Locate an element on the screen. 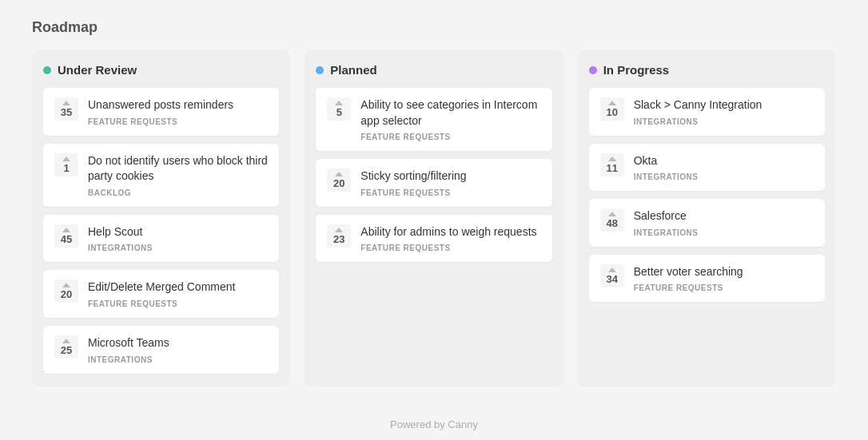 The width and height of the screenshot is (868, 440). card-content: Help ScoutINTEGRATIONS is located at coordinates (177, 239).